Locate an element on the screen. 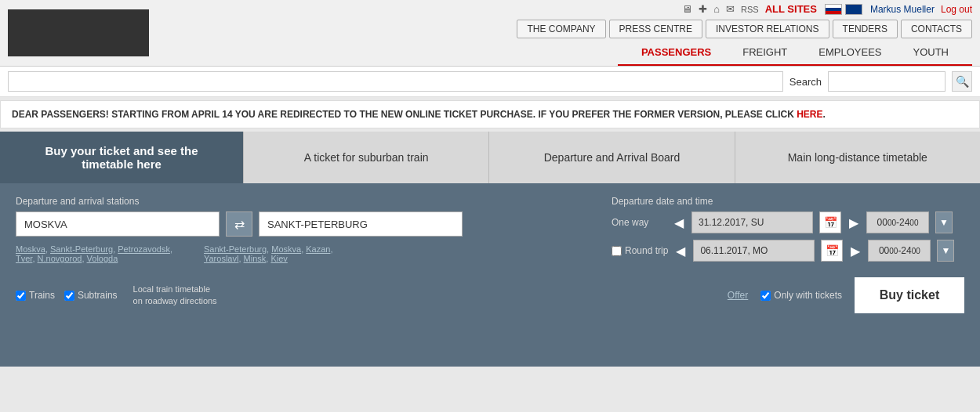 This screenshot has width=980, height=412. subtrains-label: Subtrains is located at coordinates (97, 295).